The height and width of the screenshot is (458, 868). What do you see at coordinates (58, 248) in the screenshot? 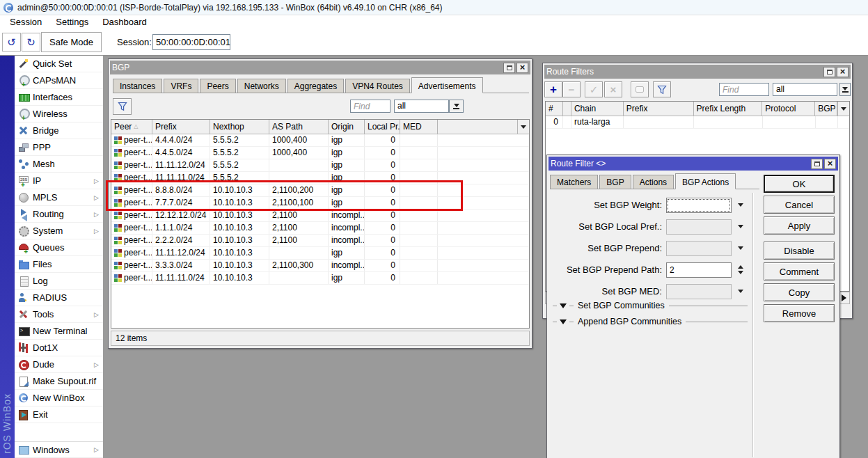
I see `sidebar-item-queues: Queues` at bounding box center [58, 248].